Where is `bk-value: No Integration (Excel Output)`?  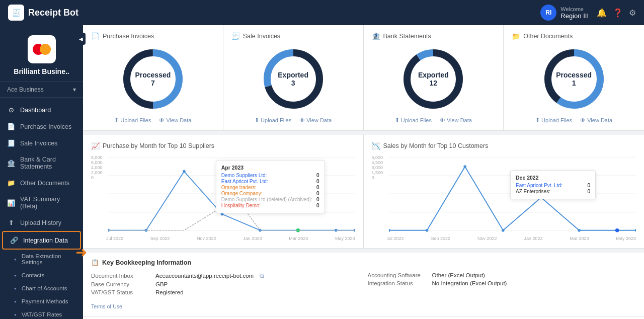 bk-value: No Integration (Excel Output) is located at coordinates (470, 283).